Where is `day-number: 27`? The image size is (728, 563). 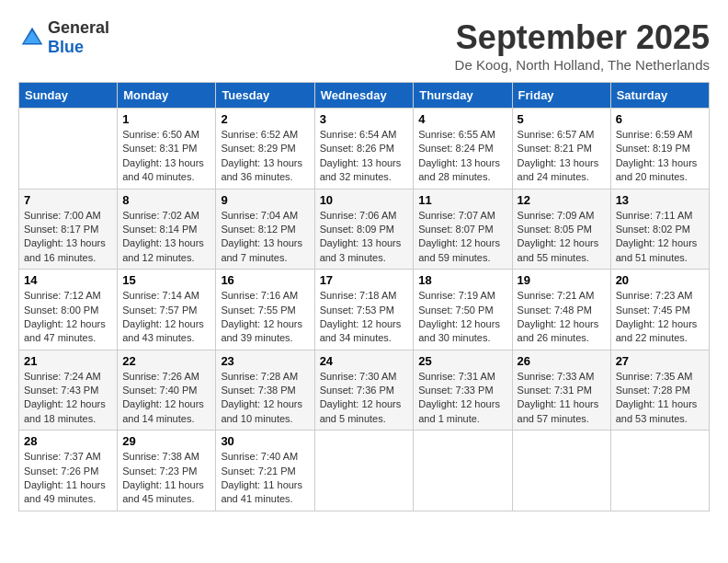
day-number: 27 is located at coordinates (660, 361).